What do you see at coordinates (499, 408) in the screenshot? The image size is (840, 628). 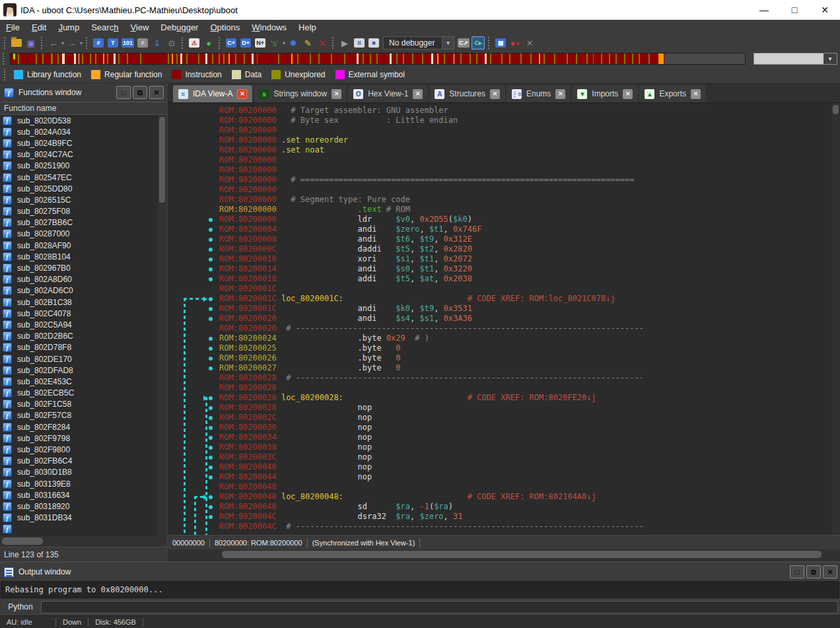 I see `disasm-line: ROM:80200028 nop` at bounding box center [499, 408].